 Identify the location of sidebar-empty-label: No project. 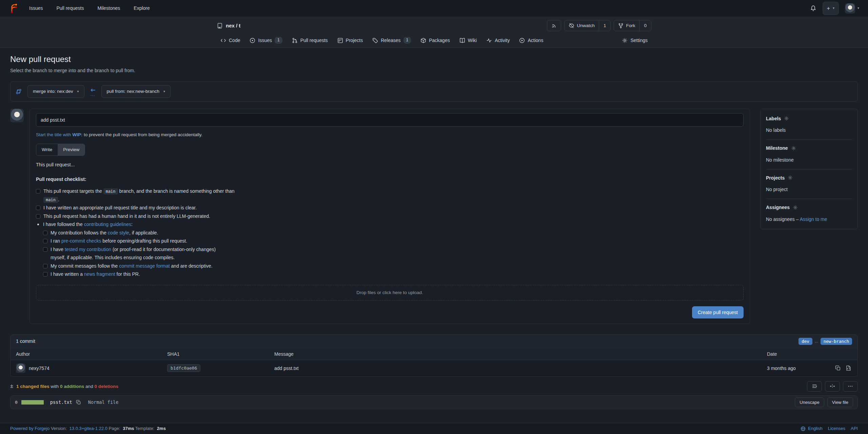
(777, 189).